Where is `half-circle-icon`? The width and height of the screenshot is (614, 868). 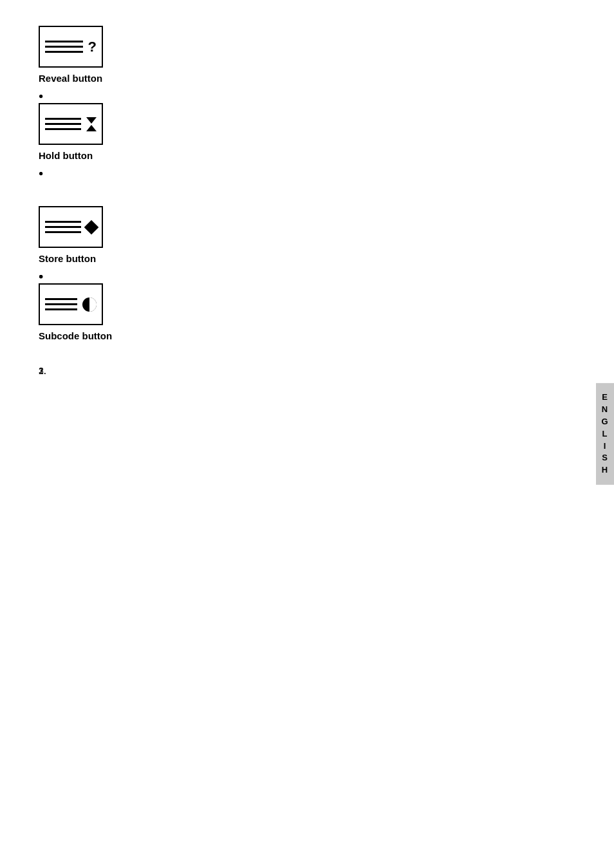 half-circle-icon is located at coordinates (89, 305).